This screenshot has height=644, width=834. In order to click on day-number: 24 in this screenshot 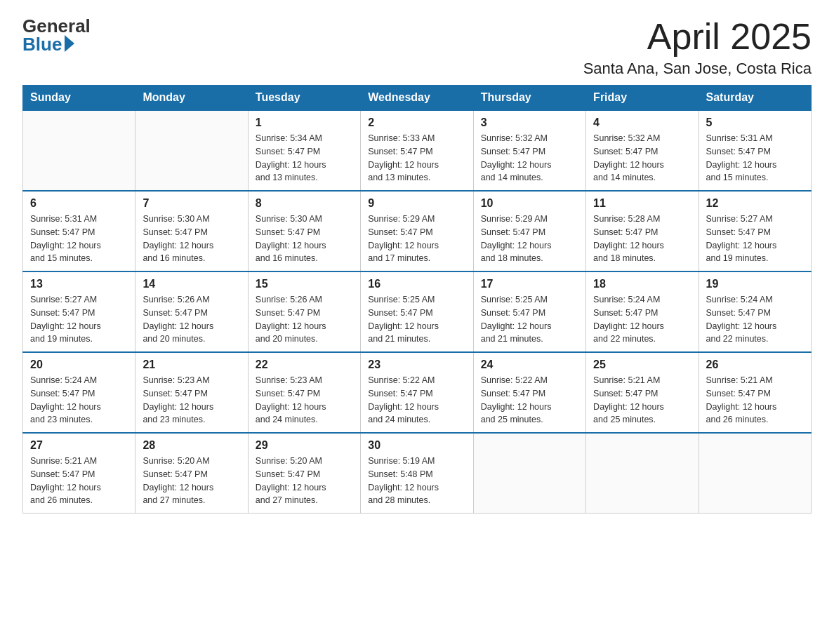, I will do `click(529, 365)`.